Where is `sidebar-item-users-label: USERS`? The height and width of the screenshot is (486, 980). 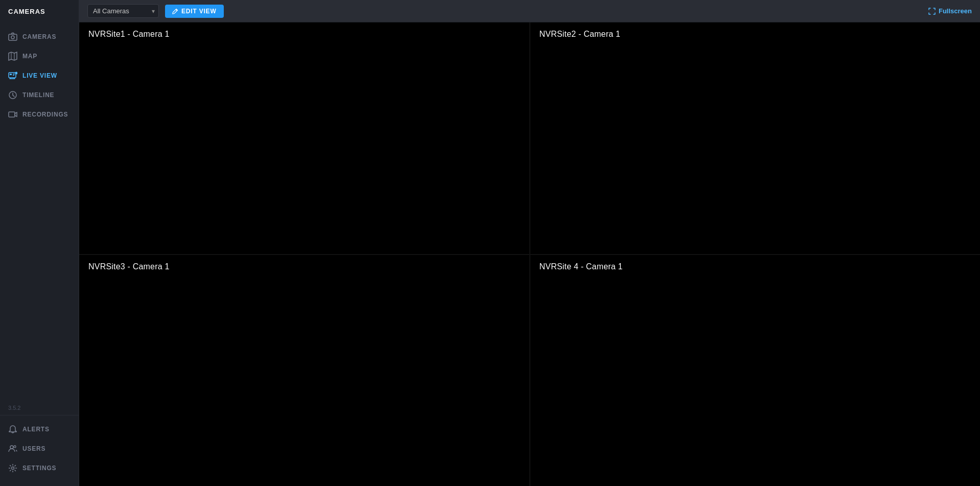 sidebar-item-users-label: USERS is located at coordinates (34, 449).